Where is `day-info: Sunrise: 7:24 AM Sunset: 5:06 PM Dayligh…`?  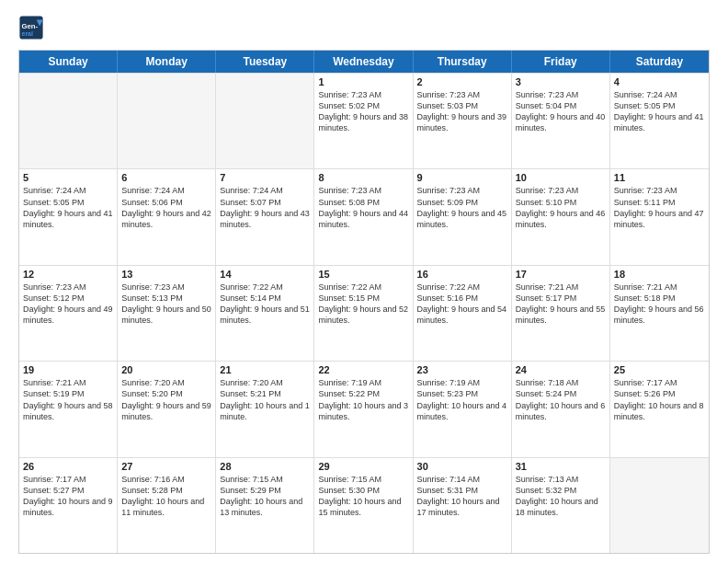
day-info: Sunrise: 7:24 AM Sunset: 5:06 PM Dayligh… is located at coordinates (166, 208).